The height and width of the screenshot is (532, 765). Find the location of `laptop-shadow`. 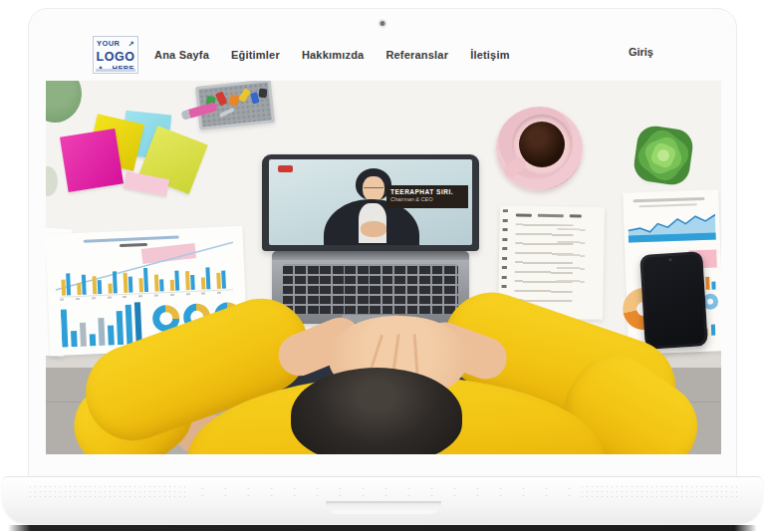

laptop-shadow is located at coordinates (382, 528).